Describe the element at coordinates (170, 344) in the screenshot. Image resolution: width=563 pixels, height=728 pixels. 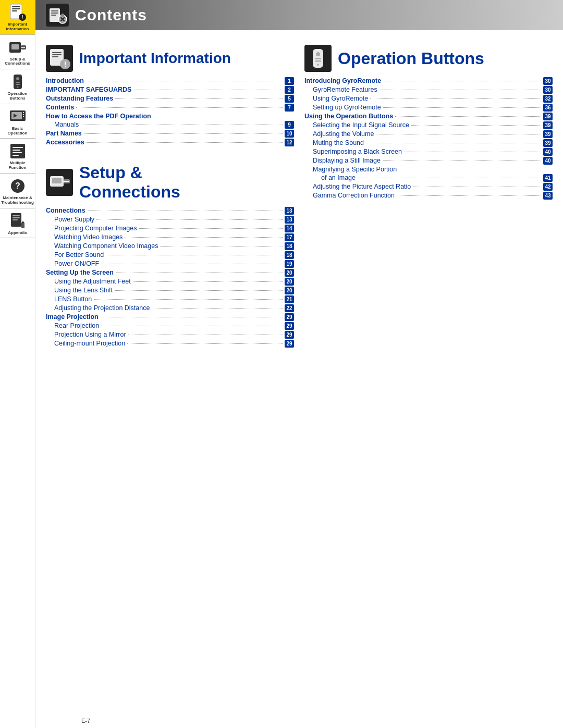
I see `toc-item-ceiling-mount: Ceiling-mount Projection 29` at that location.